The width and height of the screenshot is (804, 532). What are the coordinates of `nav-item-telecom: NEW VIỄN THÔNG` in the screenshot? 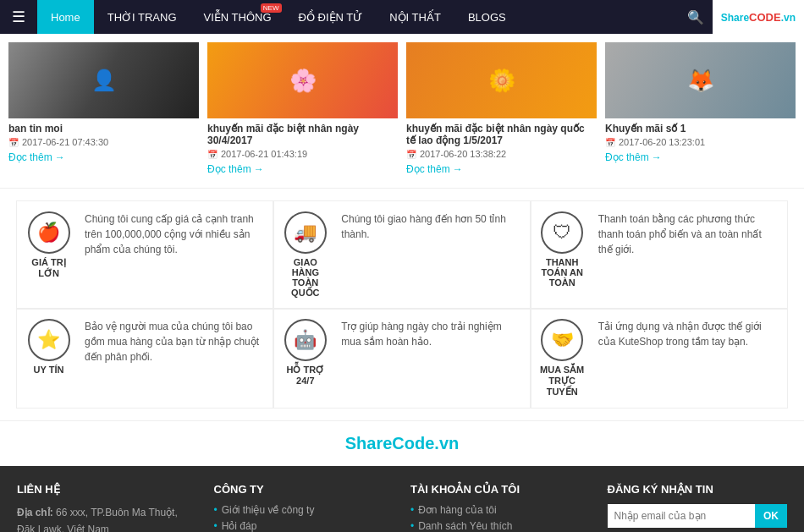 It's located at (238, 17).